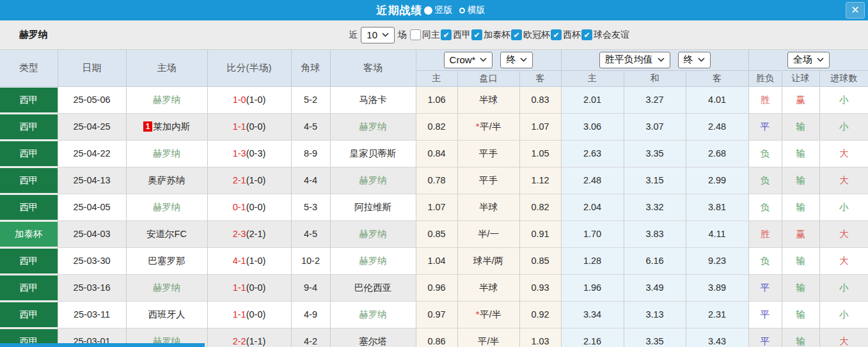  Describe the element at coordinates (540, 153) in the screenshot. I see `cell-odds-away: 1.05` at that location.